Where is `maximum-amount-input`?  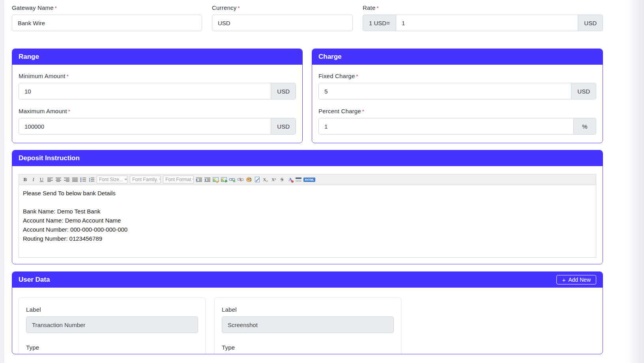
maximum-amount-input is located at coordinates (145, 126).